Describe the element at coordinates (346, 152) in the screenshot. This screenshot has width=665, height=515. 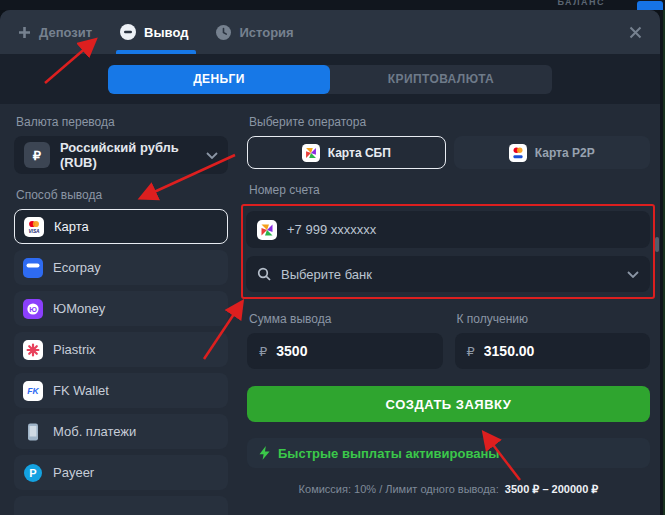
I see `operator-sbp-button: Карта СБП` at that location.